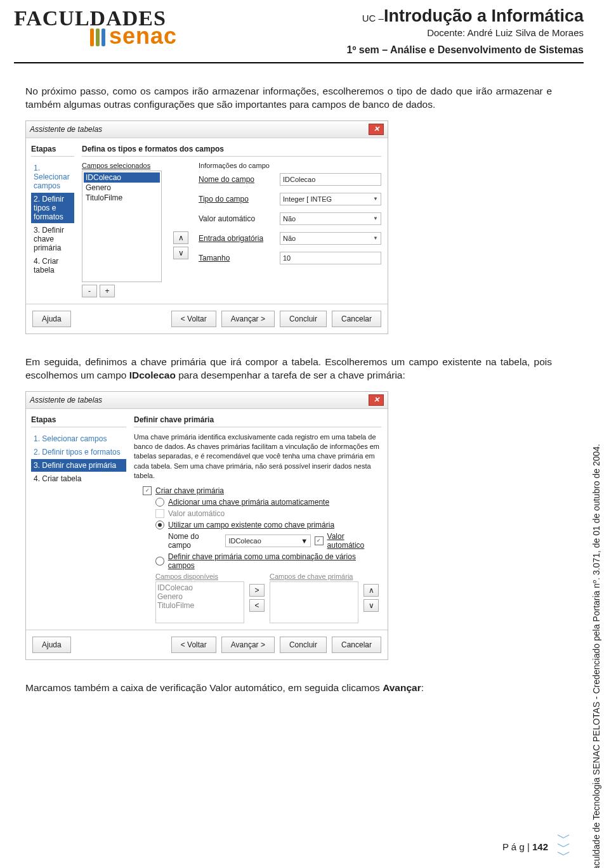  Describe the element at coordinates (314, 602) in the screenshot. I see `pk-fields-listbox` at that location.